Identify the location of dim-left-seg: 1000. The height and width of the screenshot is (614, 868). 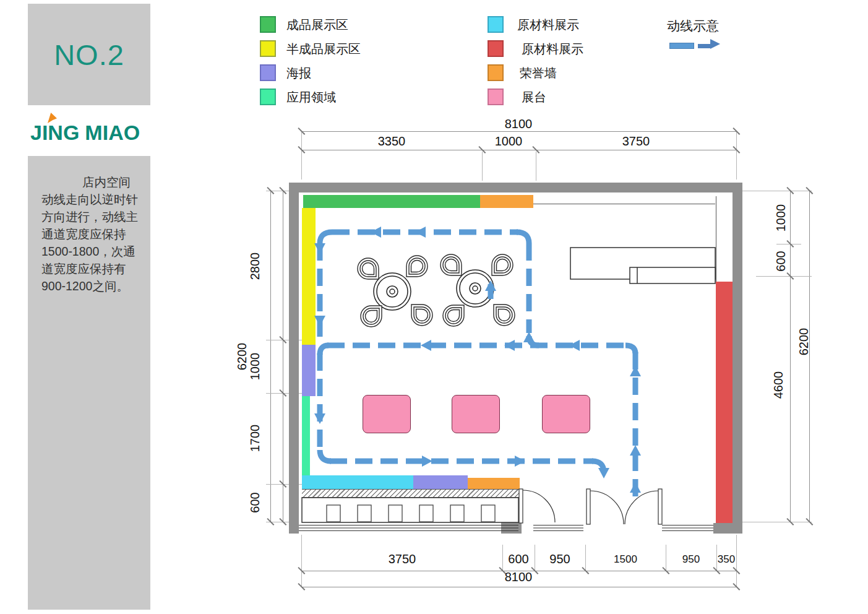
(255, 366).